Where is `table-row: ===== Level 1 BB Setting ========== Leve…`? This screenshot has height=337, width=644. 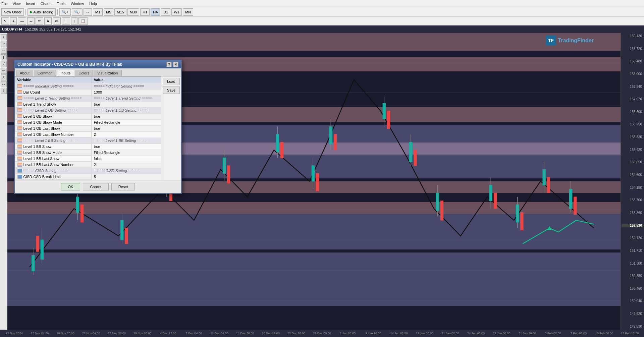 table-row: ===== Level 1 BB Setting ========== Leve… is located at coordinates (88, 141).